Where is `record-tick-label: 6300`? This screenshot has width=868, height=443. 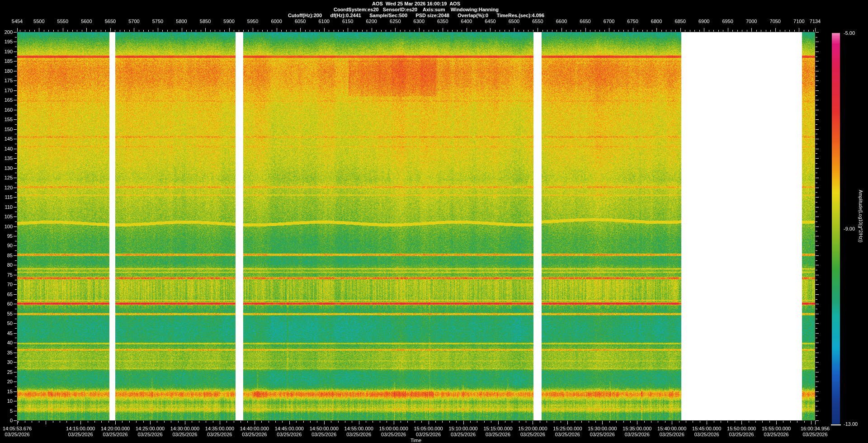 record-tick-label: 6300 is located at coordinates (419, 21).